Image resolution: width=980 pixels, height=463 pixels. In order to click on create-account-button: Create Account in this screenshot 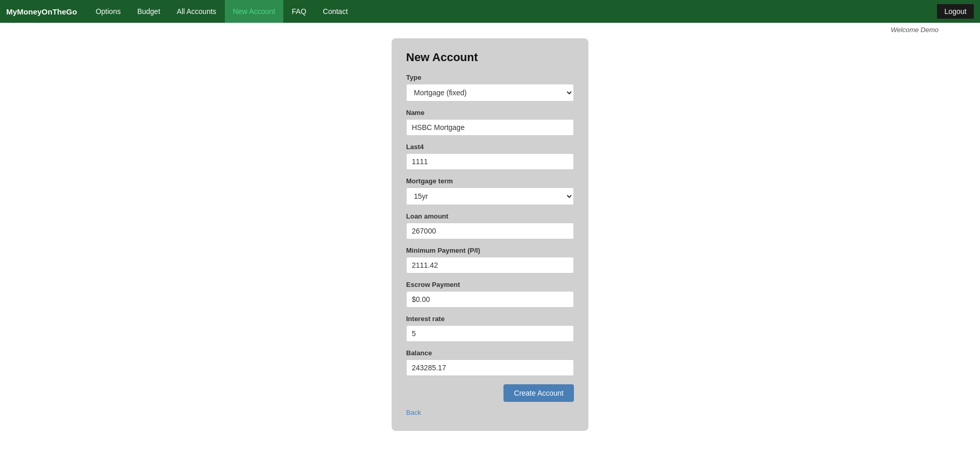, I will do `click(539, 393)`.